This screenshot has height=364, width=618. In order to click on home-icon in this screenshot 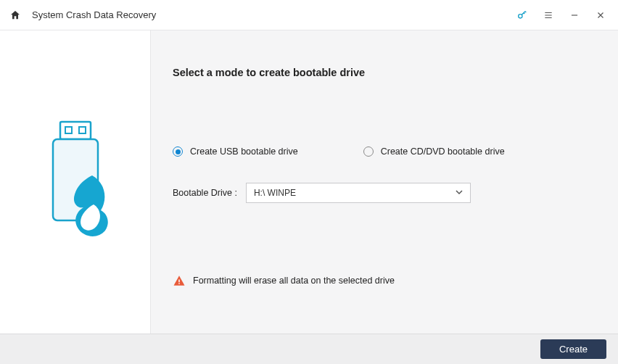, I will do `click(15, 15)`.